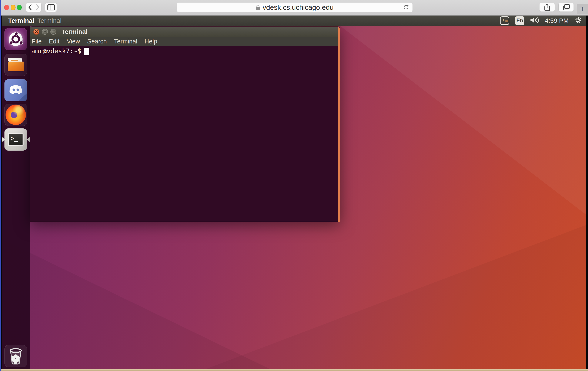 This screenshot has width=588, height=371. I want to click on discord-icon, so click(16, 90).